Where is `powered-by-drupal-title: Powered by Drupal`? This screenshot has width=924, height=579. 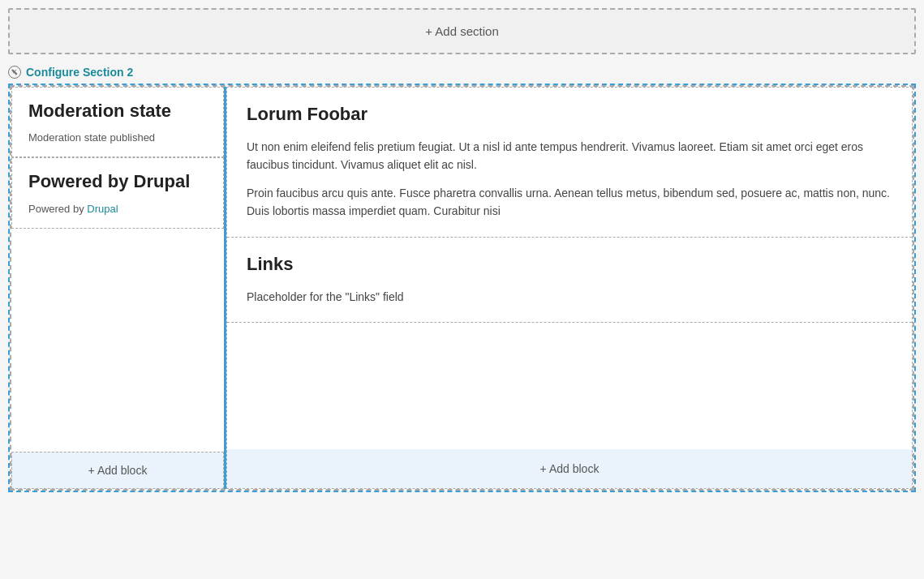
powered-by-drupal-title: Powered by Drupal is located at coordinates (118, 182).